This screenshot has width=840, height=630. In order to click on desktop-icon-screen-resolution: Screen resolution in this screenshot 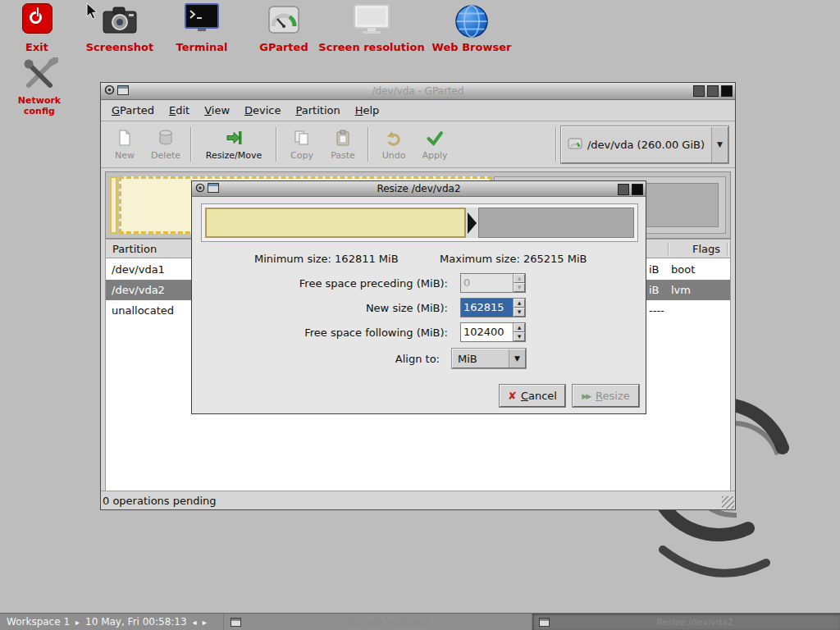, I will do `click(372, 28)`.